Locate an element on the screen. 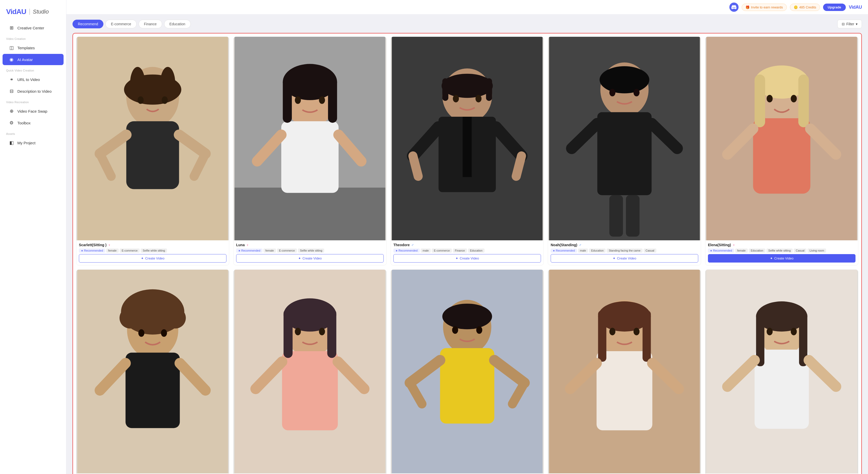 The height and width of the screenshot is (474, 868). sidebar-item-my-project: ◧ My Project is located at coordinates (33, 143).